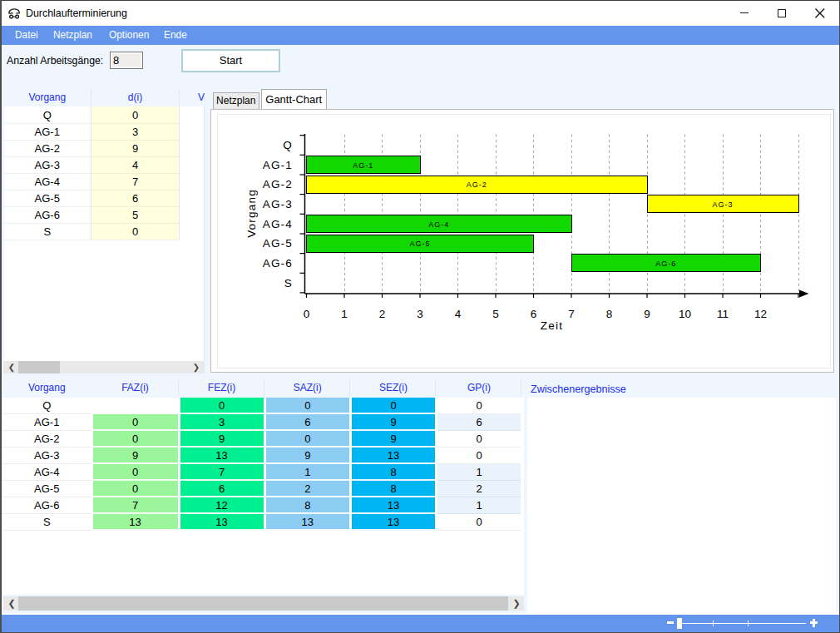 Image resolution: width=840 pixels, height=633 pixels. What do you see at coordinates (552, 326) in the screenshot?
I see `svg-text: Zeit` at bounding box center [552, 326].